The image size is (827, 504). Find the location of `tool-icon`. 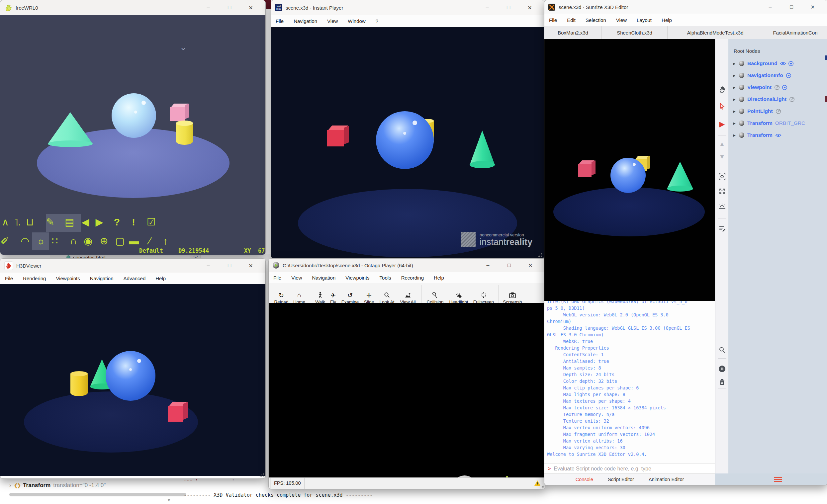

tool-icon is located at coordinates (778, 111).